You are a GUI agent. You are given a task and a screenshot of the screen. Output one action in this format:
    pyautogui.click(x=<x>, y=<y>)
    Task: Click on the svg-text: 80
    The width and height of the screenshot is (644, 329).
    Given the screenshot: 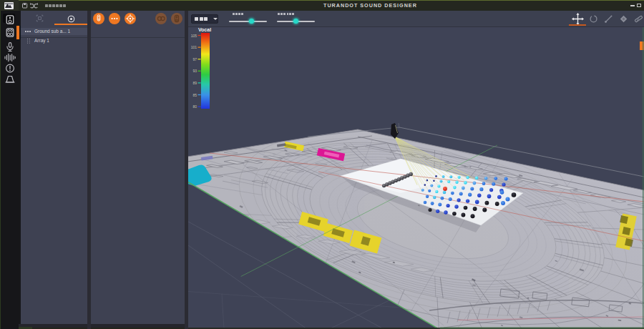 What is the action you would take?
    pyautogui.click(x=195, y=107)
    